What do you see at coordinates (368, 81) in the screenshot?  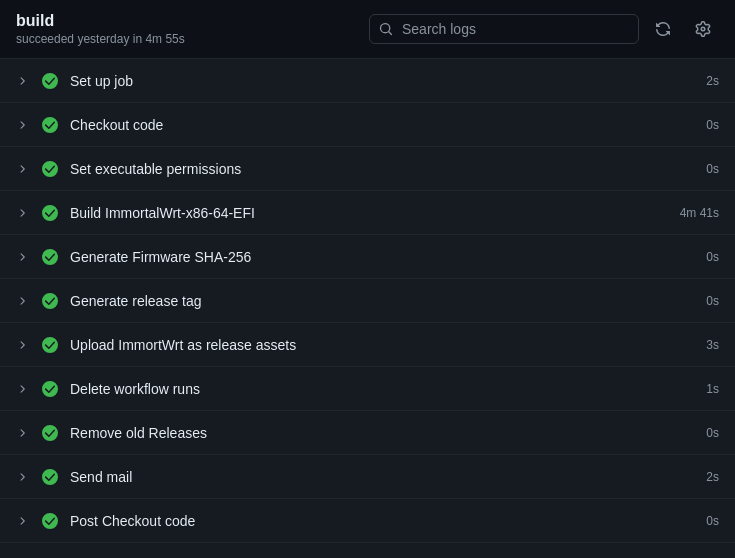 I see `step-row: Set up job 2s` at bounding box center [368, 81].